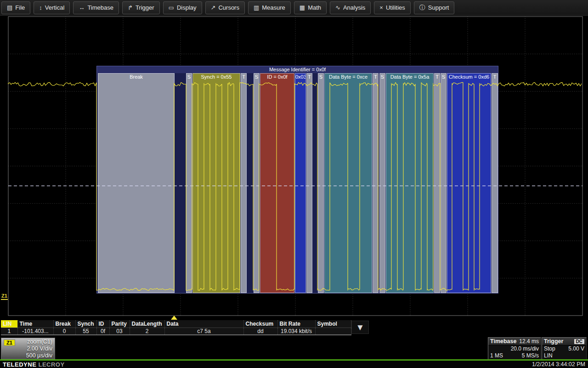  Describe the element at coordinates (392, 8) in the screenshot. I see `menu-utilities: ×Utilities` at that location.